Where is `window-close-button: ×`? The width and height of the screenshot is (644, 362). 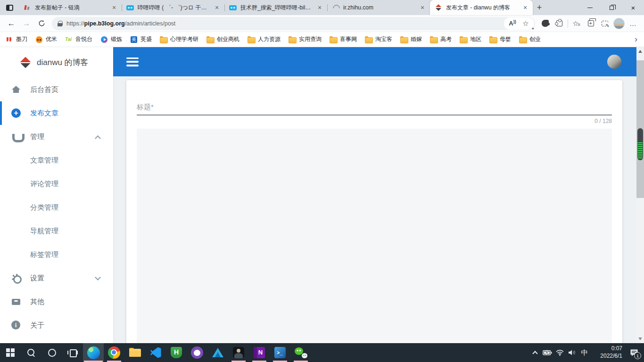
window-close-button: × is located at coordinates (633, 8).